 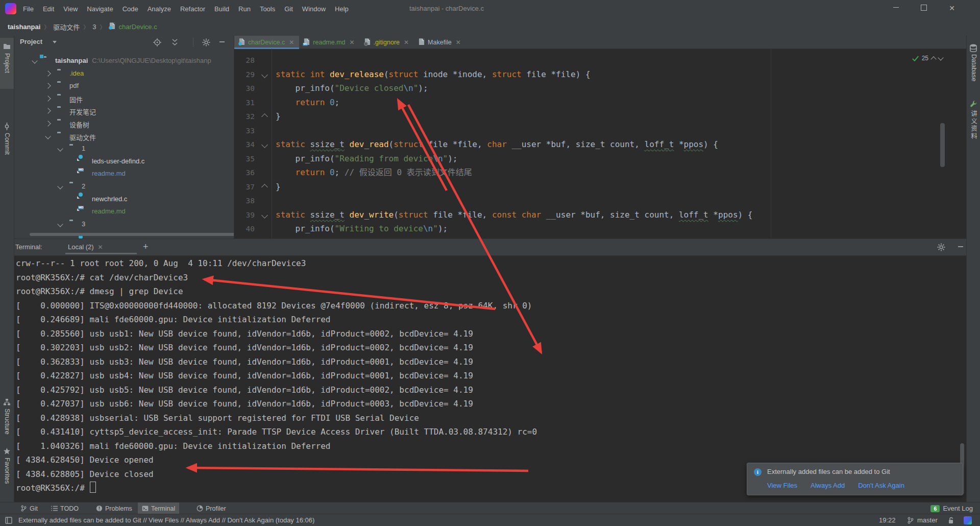 I want to click on collapse-all-icon, so click(x=175, y=42).